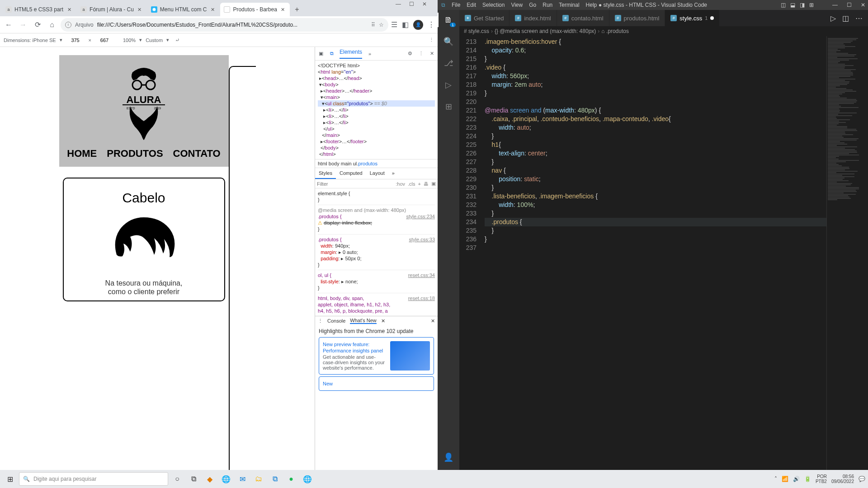 The height and width of the screenshot is (488, 868). Describe the element at coordinates (862, 479) in the screenshot. I see `notifications-icon: 💬` at that location.